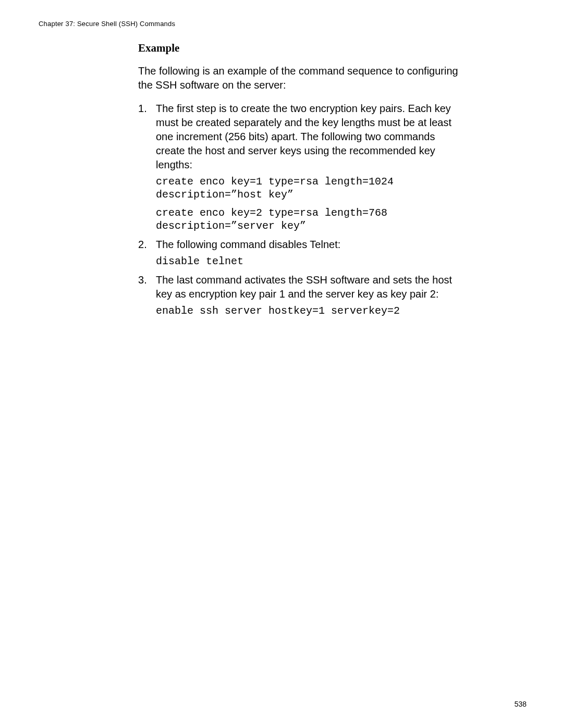  What do you see at coordinates (309, 262) in the screenshot?
I see `step-2-code-1: disable telnet` at bounding box center [309, 262].